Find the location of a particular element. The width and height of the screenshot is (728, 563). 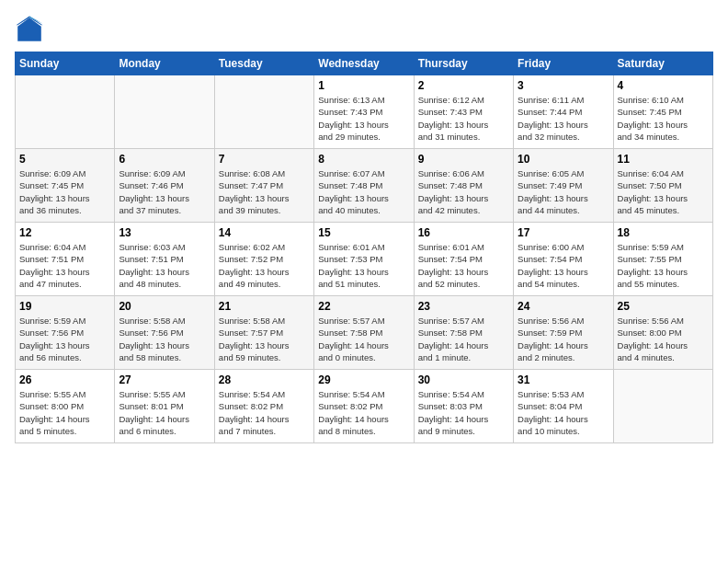

day-cell: 21Sunrise: 5:58 AM Sunset: 7:57 PM Dayli… is located at coordinates (264, 333).